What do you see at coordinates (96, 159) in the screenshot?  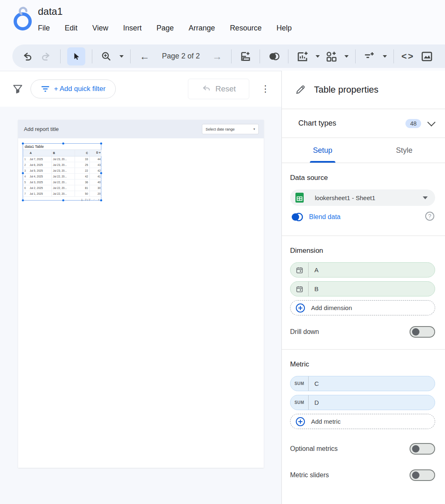 I see `table-cell: 44` at bounding box center [96, 159].